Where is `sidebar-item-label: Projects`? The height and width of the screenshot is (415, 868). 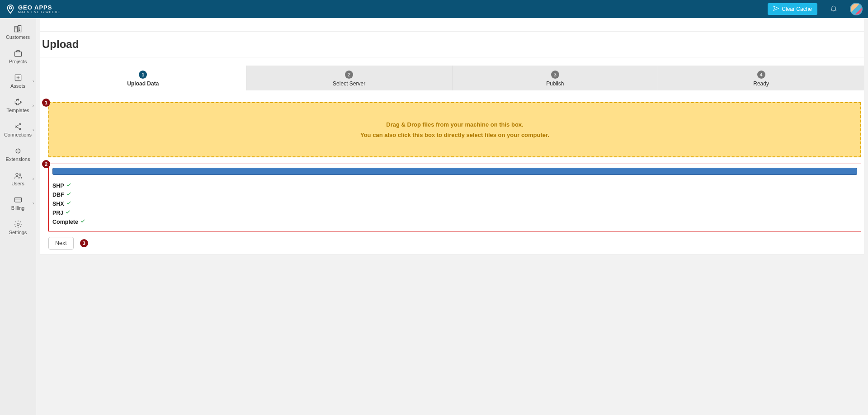 sidebar-item-label: Projects is located at coordinates (18, 61).